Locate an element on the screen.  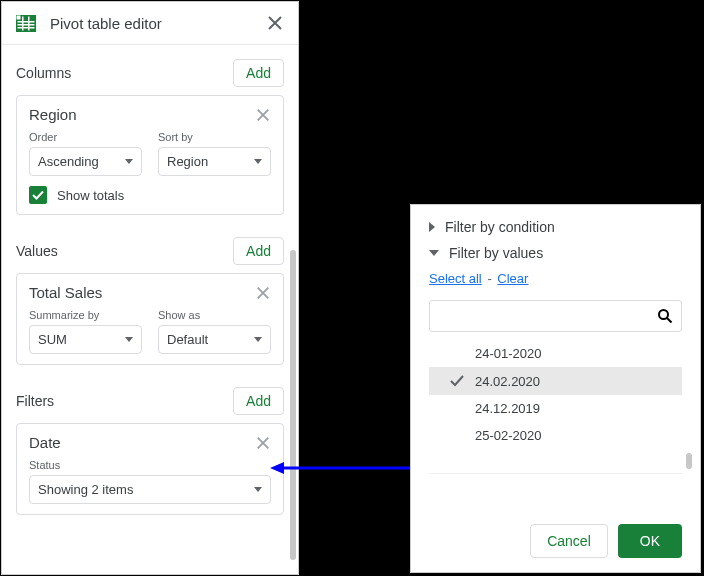
column-card-name: Region is located at coordinates (53, 114).